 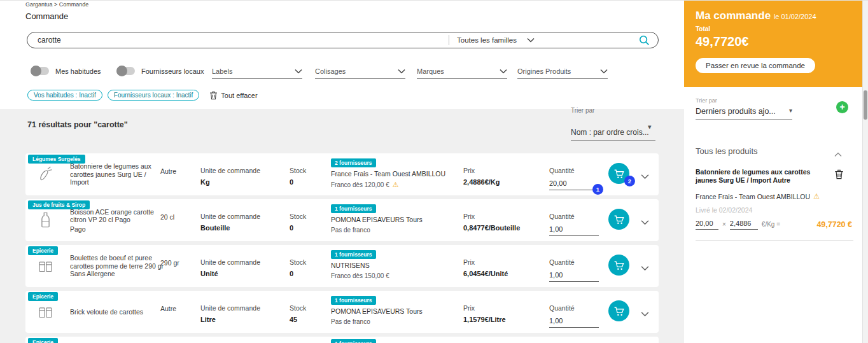 What do you see at coordinates (230, 228) in the screenshot?
I see `unit-value: Bouteille` at bounding box center [230, 228].